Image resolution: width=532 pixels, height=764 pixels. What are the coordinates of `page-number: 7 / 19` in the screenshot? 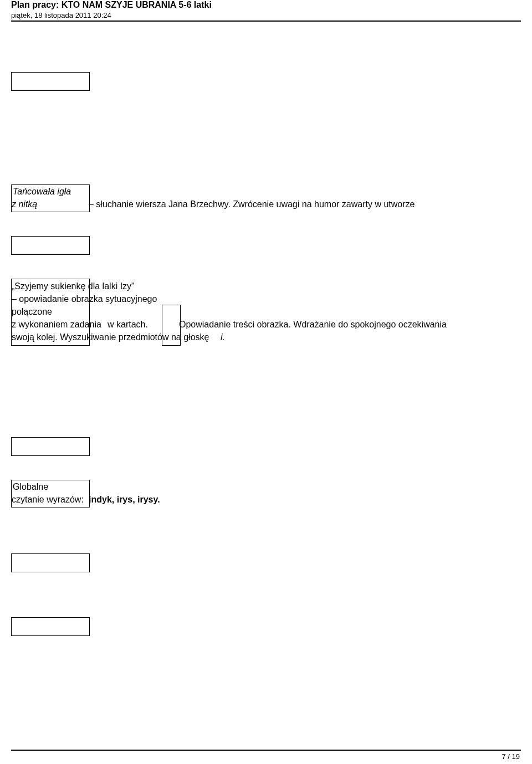 It's located at (511, 757).